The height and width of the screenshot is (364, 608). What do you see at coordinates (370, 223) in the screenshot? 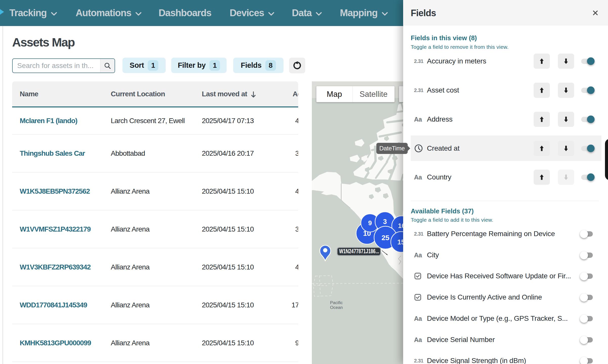
I see `svg-text: 9` at bounding box center [370, 223].